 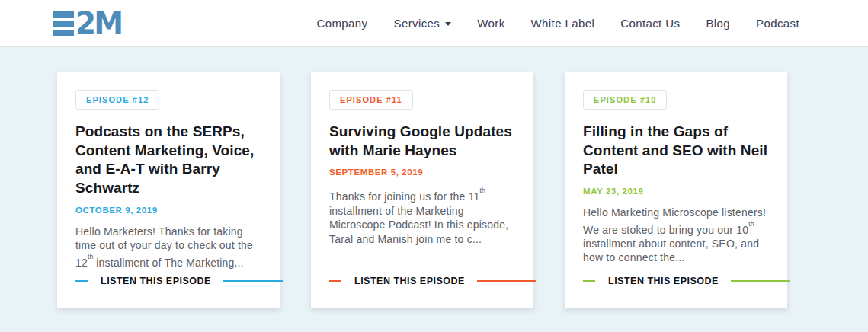 What do you see at coordinates (87, 24) in the screenshot?
I see `e2m-logo: 2M` at bounding box center [87, 24].